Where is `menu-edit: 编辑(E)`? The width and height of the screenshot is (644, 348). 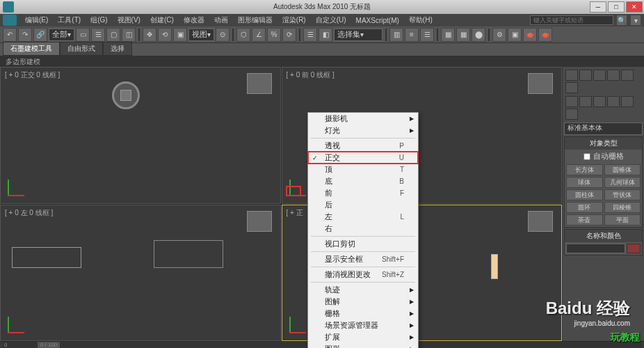
menu-edit: 编辑(E) is located at coordinates (36, 20).